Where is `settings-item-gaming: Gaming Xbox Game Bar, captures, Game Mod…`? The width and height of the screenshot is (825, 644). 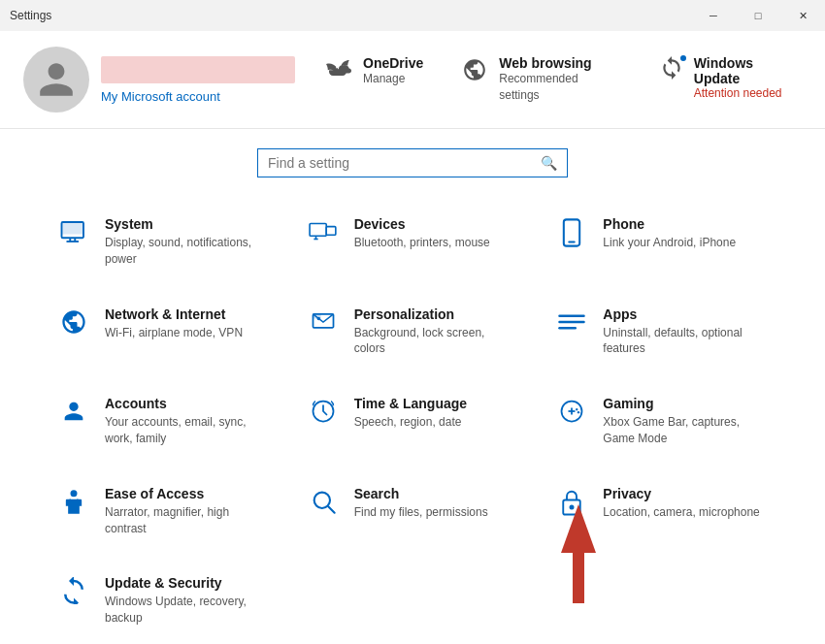 settings-item-gaming: Gaming Xbox Game Bar, captures, Game Mod… is located at coordinates (662, 421).